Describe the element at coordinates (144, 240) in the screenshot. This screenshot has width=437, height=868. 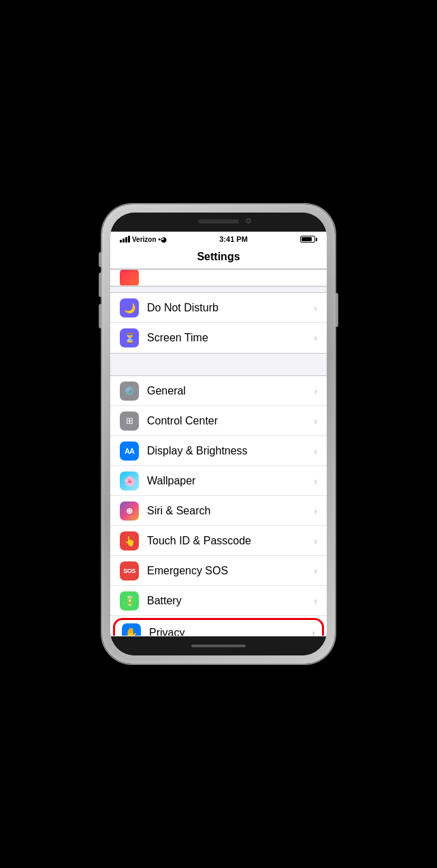
I see `carrier-name: Verizon` at that location.